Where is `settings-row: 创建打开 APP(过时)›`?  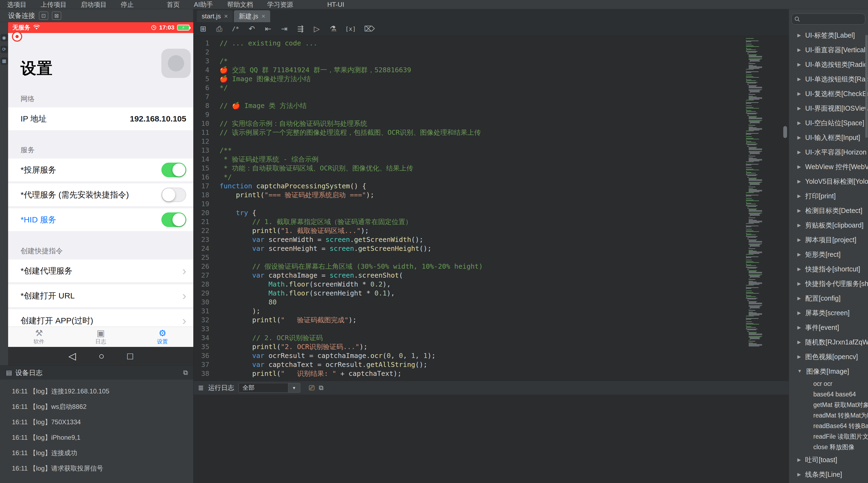
settings-row: 创建打开 APP(过时)› is located at coordinates (101, 318).